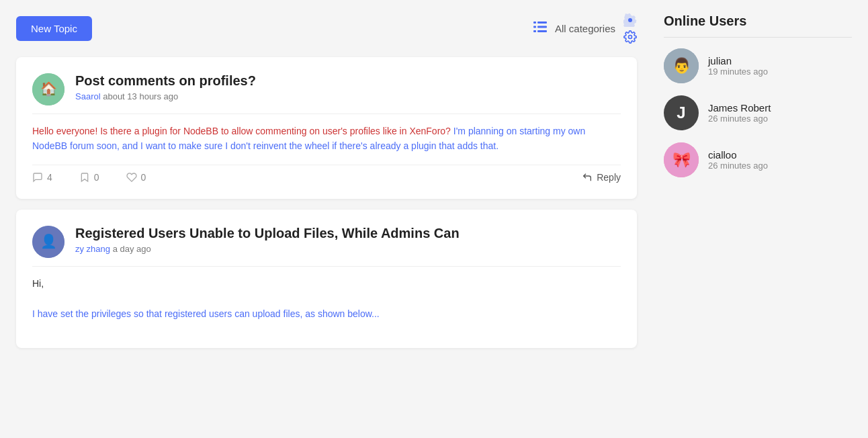 The image size is (868, 438). What do you see at coordinates (89, 177) in the screenshot?
I see `bookmarks-count-1: 0` at bounding box center [89, 177].